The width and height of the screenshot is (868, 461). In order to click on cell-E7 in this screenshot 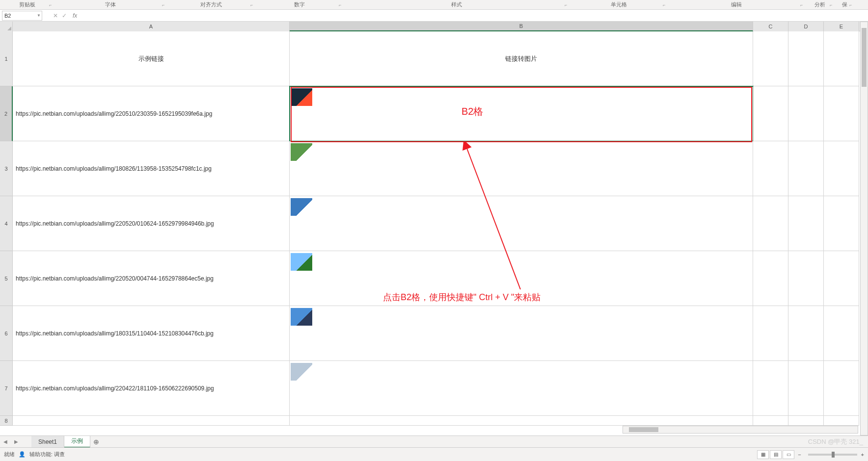, I will do `click(841, 388)`.